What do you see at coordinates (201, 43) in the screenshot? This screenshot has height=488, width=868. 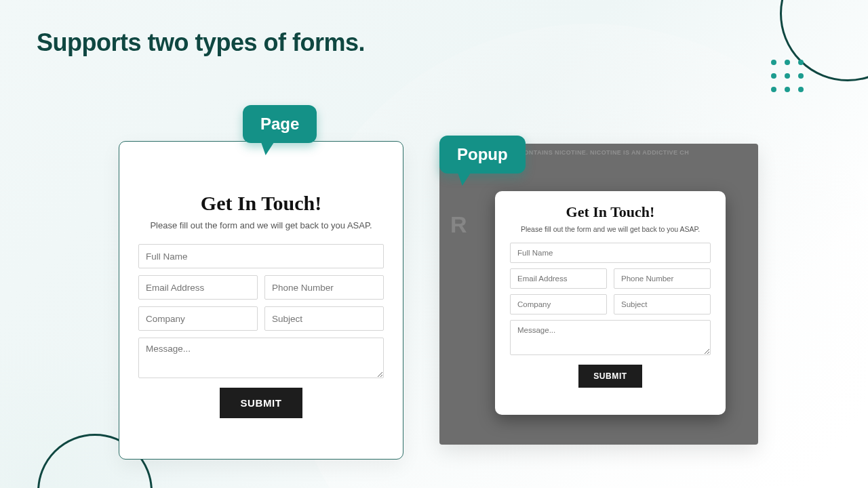 I see `page-headline: Supports two types of forms.` at bounding box center [201, 43].